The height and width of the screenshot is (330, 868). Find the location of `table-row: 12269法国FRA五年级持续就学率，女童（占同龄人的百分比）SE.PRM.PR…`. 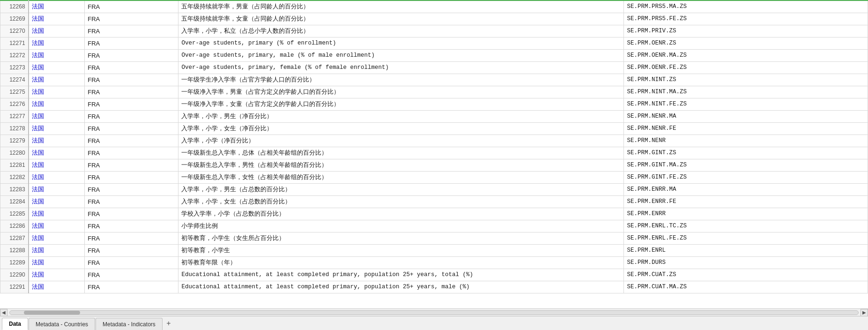

table-row: 12269法国FRA五年级持续就学率，女童（占同龄人的百分比）SE.PRM.PR… is located at coordinates (434, 19).